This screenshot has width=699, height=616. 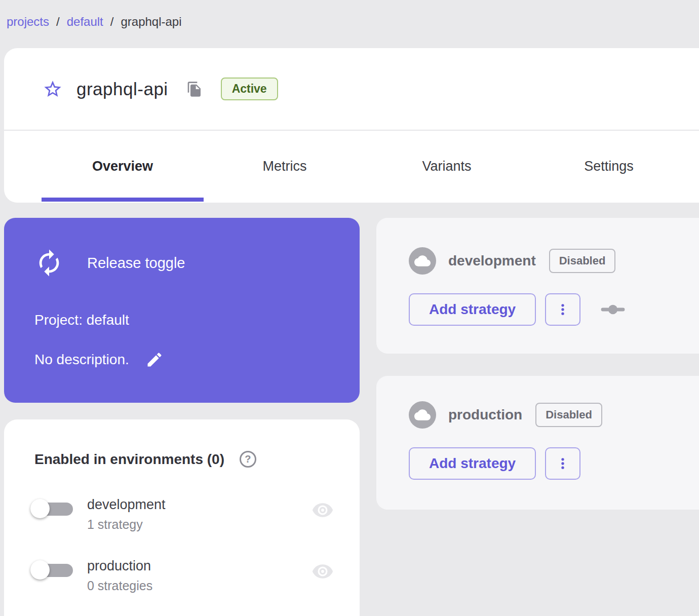 What do you see at coordinates (609, 166) in the screenshot?
I see `tab-settings: Settings` at bounding box center [609, 166].